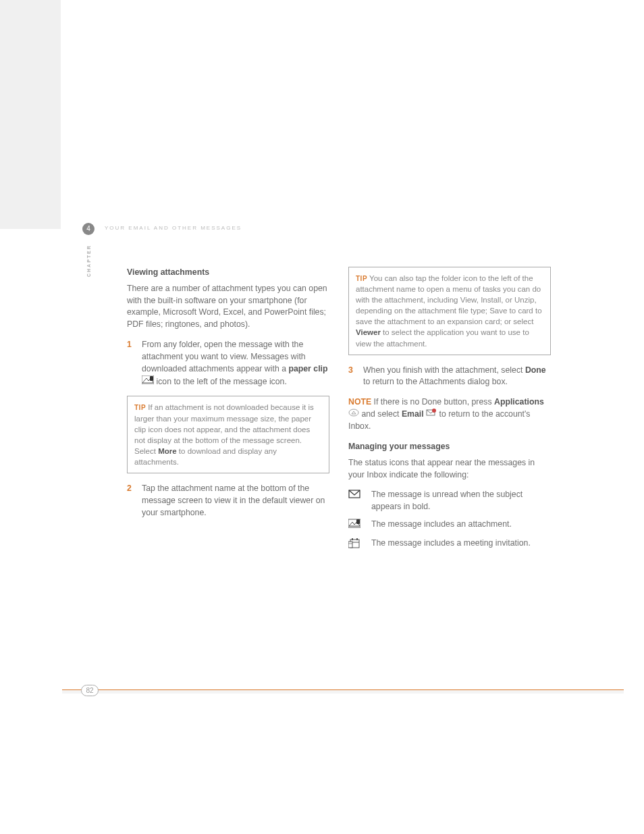 The height and width of the screenshot is (834, 644). Describe the element at coordinates (30, 115) in the screenshot. I see `grey-sidebar` at that location.